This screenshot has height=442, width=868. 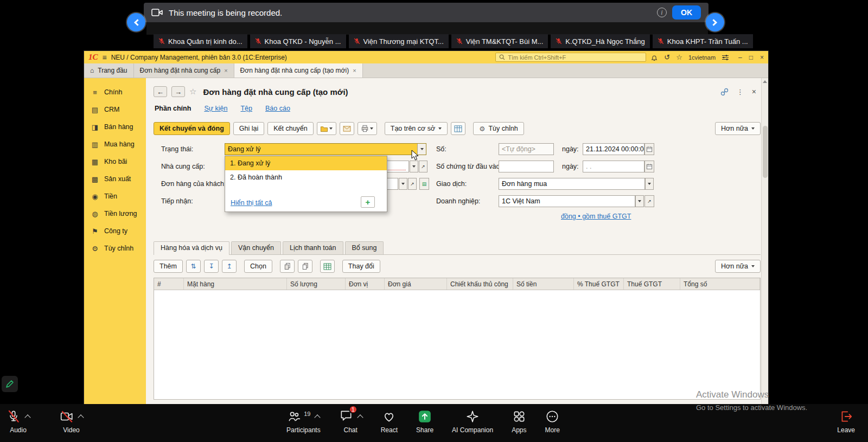 What do you see at coordinates (248, 129) in the screenshot?
I see `save-button: Ghi lại` at bounding box center [248, 129].